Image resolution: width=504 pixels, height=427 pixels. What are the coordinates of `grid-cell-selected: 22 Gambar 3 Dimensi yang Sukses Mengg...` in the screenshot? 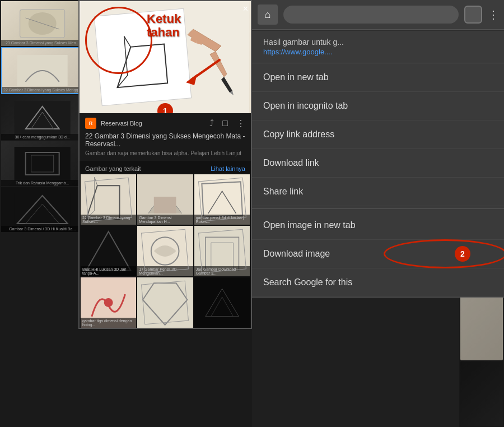 It's located at (43, 71).